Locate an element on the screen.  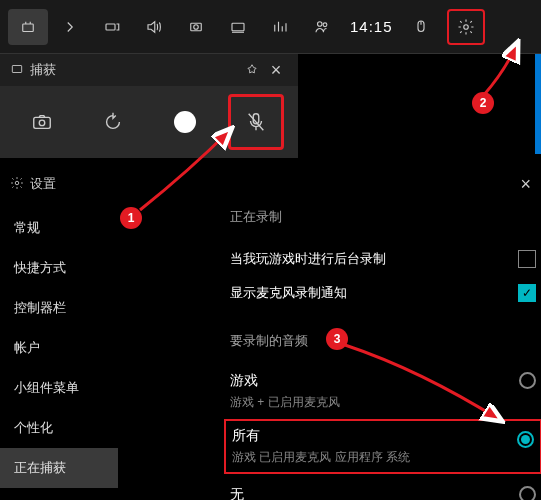
annotation-badge-2: 2 is located at coordinates (483, 103).